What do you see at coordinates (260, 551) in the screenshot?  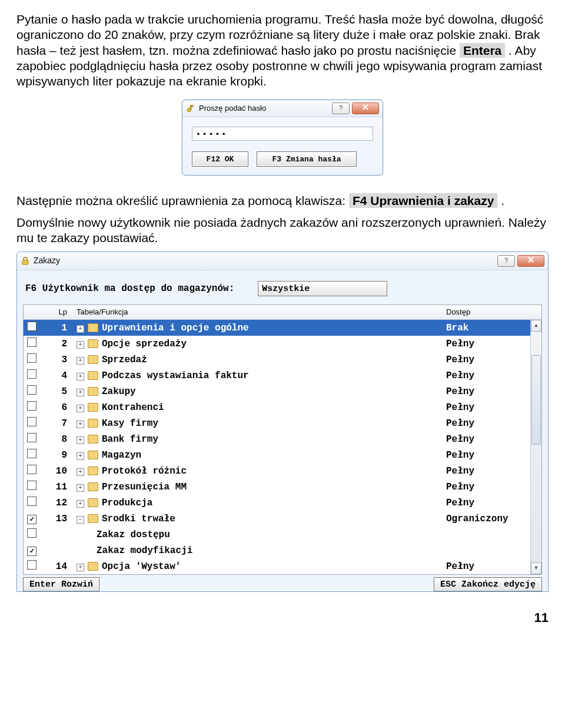 I see `row-label-cell: Zakaz modyfikacji` at bounding box center [260, 551].